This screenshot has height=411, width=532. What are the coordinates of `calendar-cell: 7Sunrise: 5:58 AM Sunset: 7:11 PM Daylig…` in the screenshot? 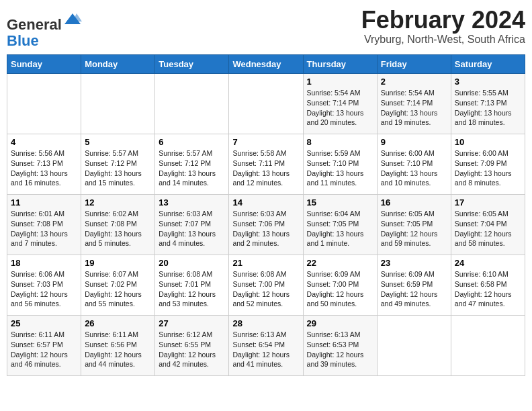 It's located at (266, 165).